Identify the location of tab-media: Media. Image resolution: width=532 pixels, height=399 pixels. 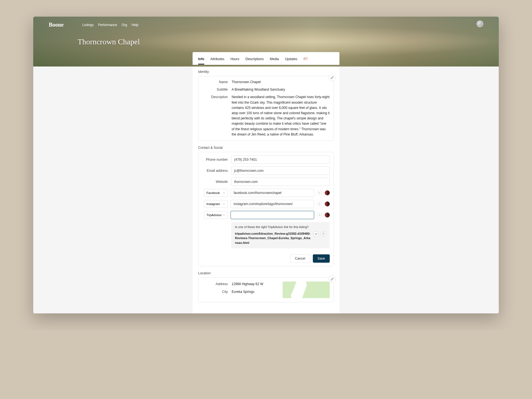
(274, 61).